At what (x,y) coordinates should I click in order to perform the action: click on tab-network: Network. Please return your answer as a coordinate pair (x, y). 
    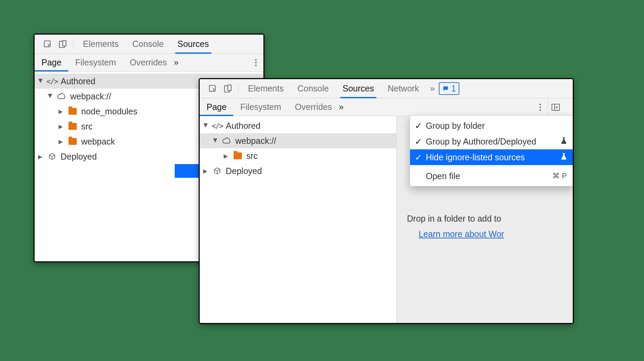
    Looking at the image, I should click on (404, 88).